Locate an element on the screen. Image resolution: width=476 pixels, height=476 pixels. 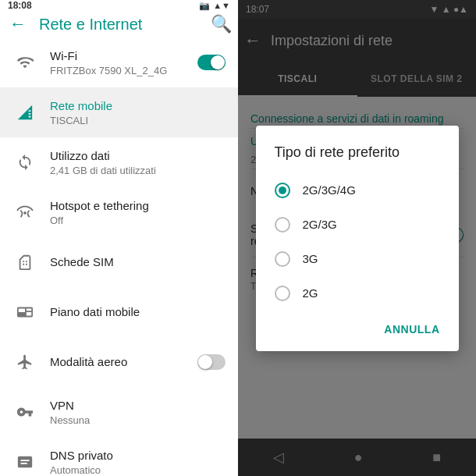
menu-item-dns: DNS privato Automatico is located at coordinates (119, 456).